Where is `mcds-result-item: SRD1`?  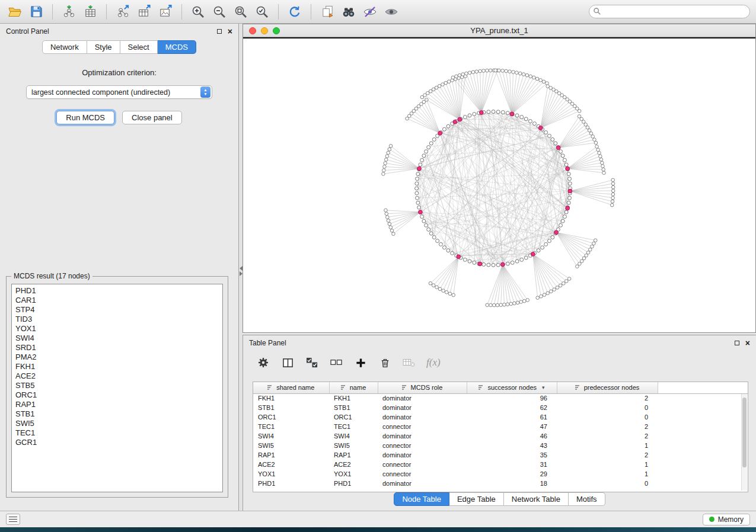 mcds-result-item: SRD1 is located at coordinates (117, 348).